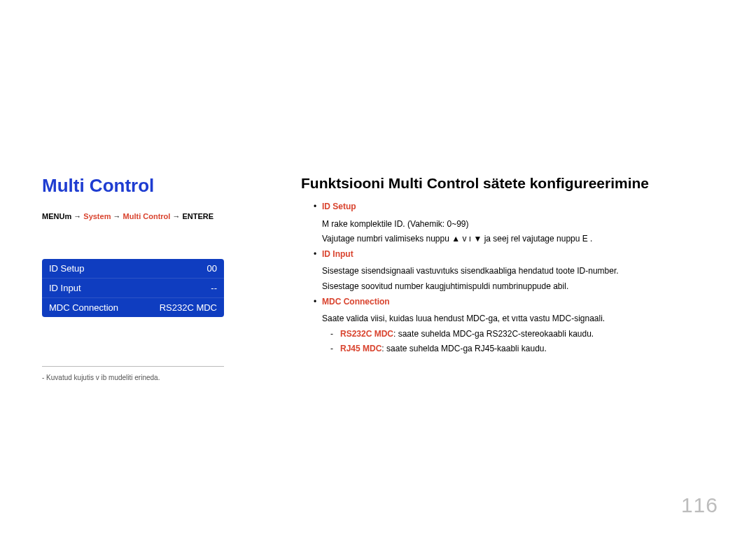  What do you see at coordinates (133, 288) in the screenshot?
I see `menu-row-id-input: ID Input --` at bounding box center [133, 288].